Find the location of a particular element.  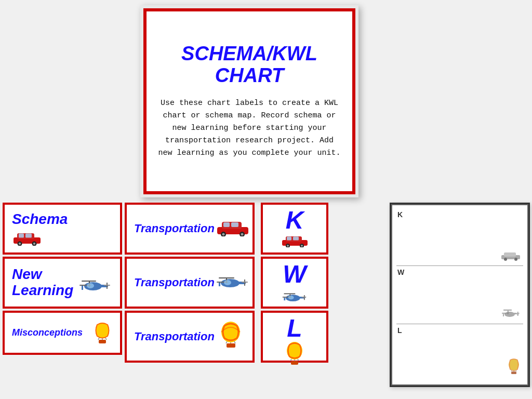

sidebar-card-misconceptions: Misconceptions is located at coordinates (62, 332).